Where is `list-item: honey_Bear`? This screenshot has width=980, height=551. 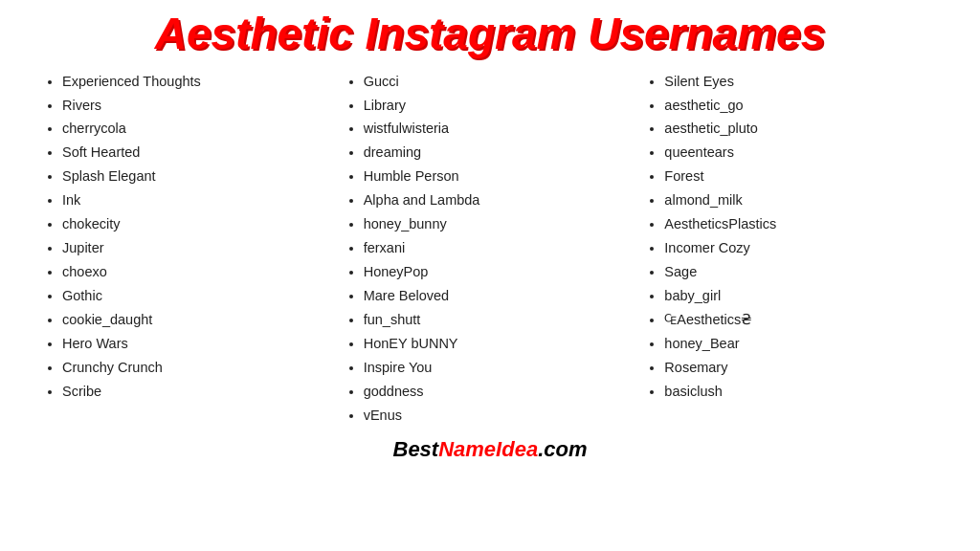
list-item: honey_Bear is located at coordinates (800, 344).